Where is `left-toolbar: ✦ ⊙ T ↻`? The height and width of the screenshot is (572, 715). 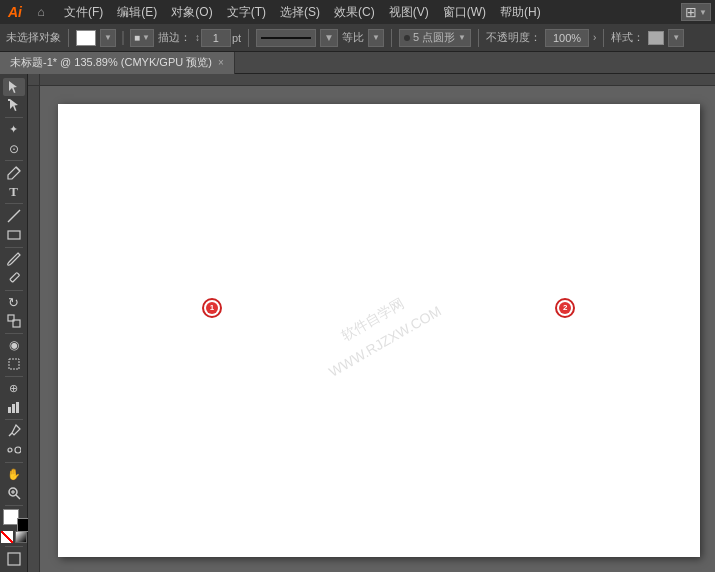
left-toolbar: ✦ ⊙ T ↻ is located at coordinates (14, 323).